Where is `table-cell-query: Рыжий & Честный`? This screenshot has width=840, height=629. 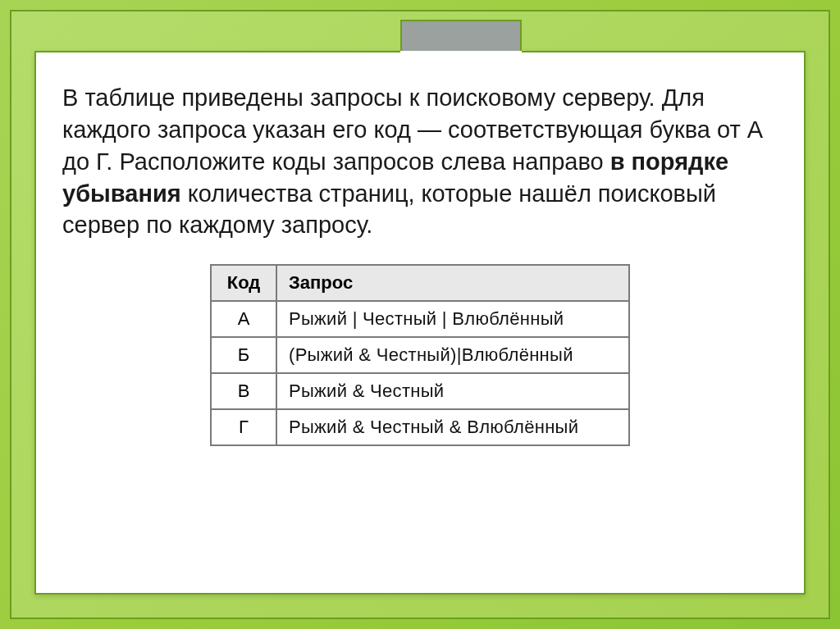
table-cell-query: Рыжий & Честный is located at coordinates (453, 391).